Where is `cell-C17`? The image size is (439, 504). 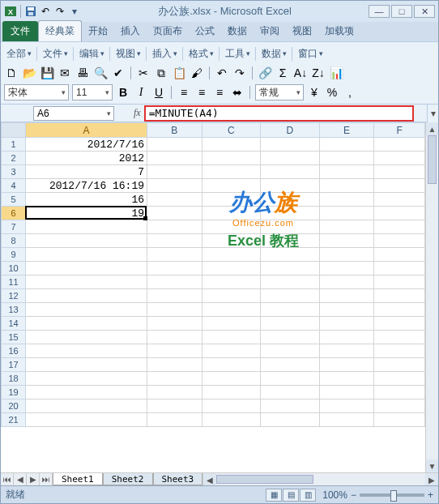
cell-C17 is located at coordinates (232, 365).